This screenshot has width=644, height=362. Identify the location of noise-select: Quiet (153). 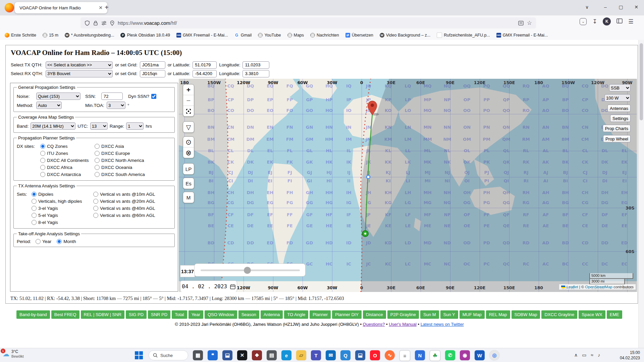
(58, 96).